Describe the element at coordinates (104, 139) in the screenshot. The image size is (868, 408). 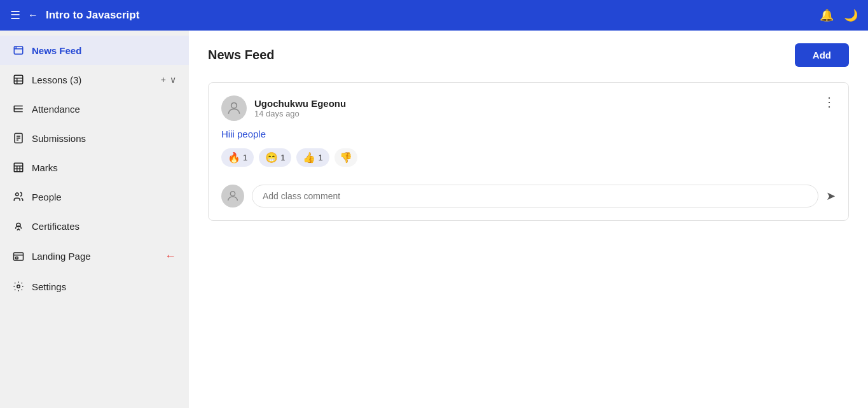
I see `sidebar-label-submissions: Submissions` at that location.